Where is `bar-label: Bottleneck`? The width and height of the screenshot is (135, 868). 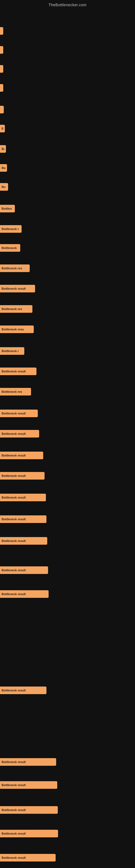 bar-label: Bottleneck is located at coordinates (9, 248).